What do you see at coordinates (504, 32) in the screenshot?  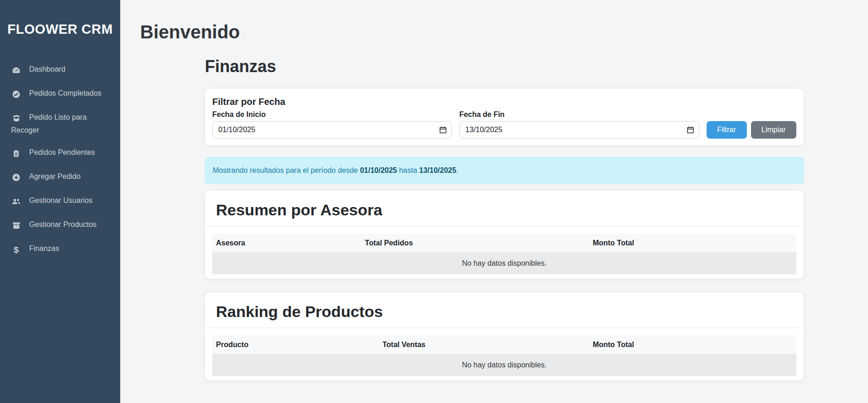 I see `page-title: Bienvenido` at bounding box center [504, 32].